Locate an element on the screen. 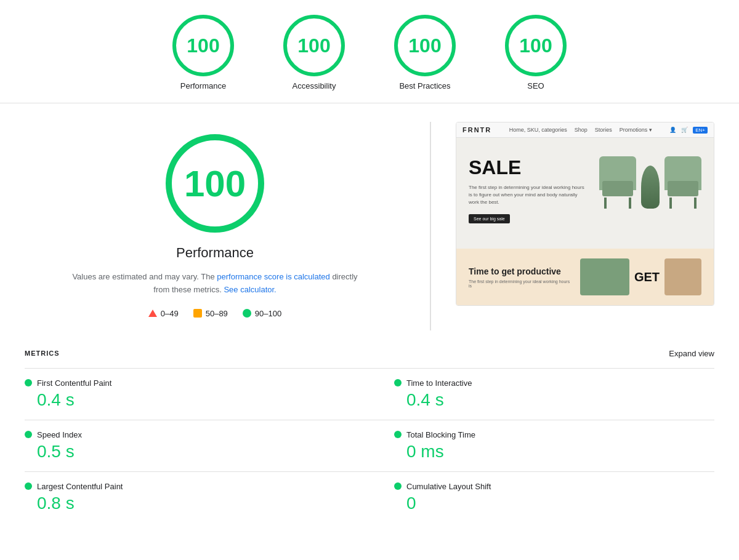 This screenshot has width=739, height=560. nav-item-stories: Stories is located at coordinates (604, 130).